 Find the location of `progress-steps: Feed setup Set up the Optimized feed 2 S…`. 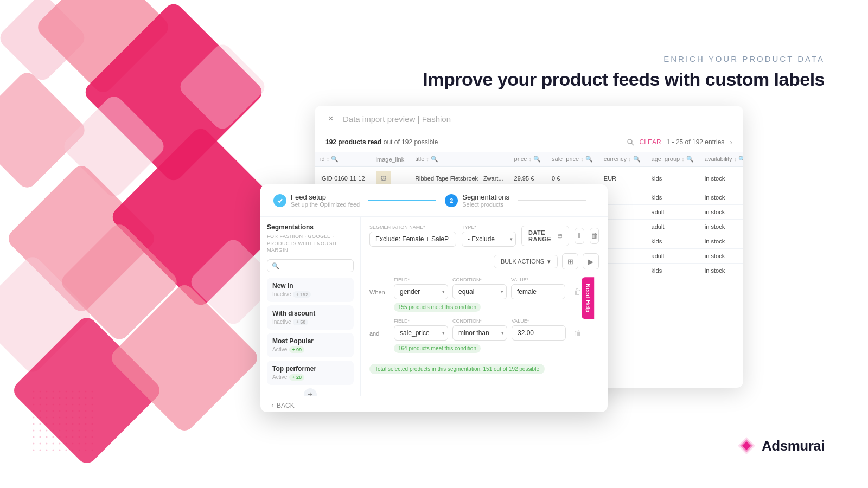

progress-steps: Feed setup Set up the Optimized feed 2 S… is located at coordinates (434, 201).